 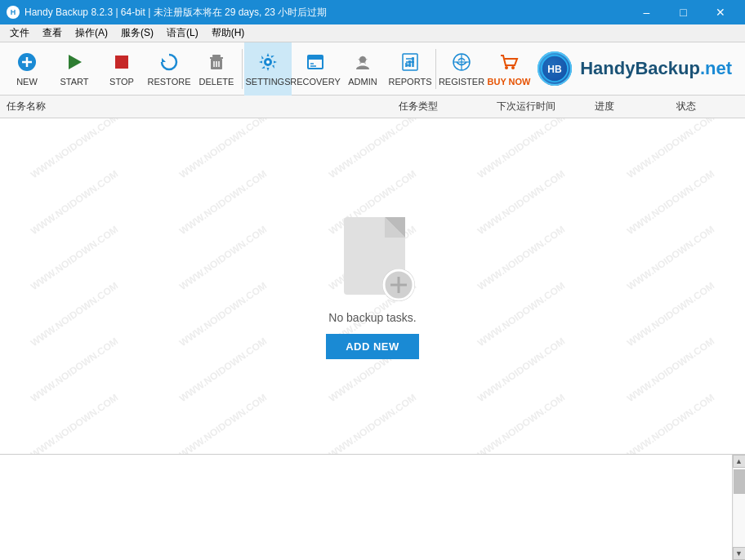 I want to click on col-header-status: 状态, so click(x=707, y=106).